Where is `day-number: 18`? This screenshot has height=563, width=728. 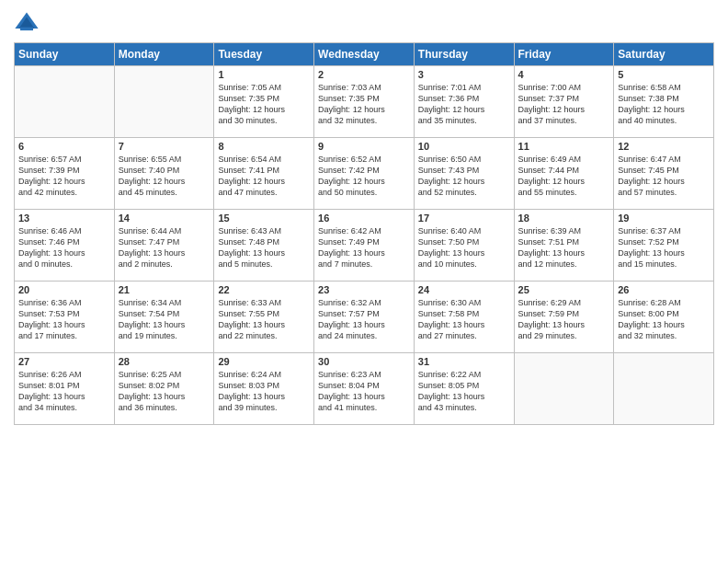
day-number: 18 is located at coordinates (564, 218).